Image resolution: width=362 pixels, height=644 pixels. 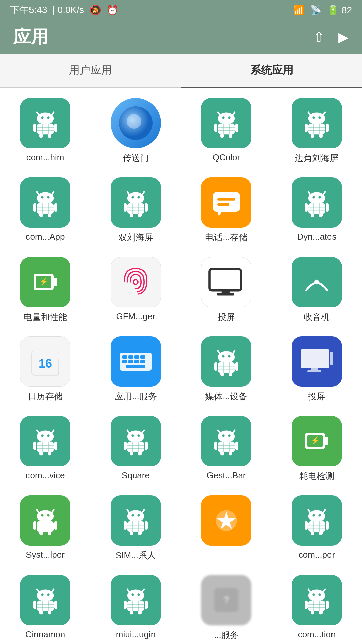 I want to click on app-label: com...him, so click(x=46, y=158).